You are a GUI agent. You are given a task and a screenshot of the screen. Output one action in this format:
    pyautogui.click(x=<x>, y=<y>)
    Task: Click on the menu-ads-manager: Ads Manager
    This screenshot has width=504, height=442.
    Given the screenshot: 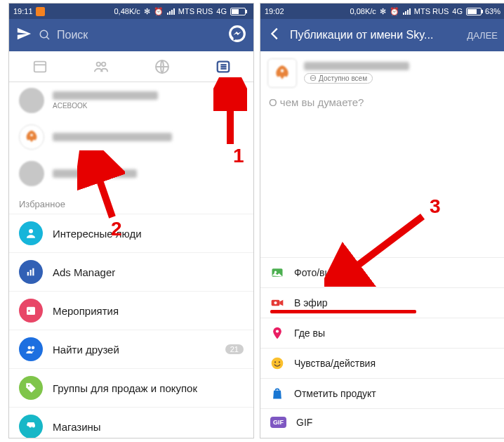 What is the action you would take?
    pyautogui.click(x=131, y=271)
    